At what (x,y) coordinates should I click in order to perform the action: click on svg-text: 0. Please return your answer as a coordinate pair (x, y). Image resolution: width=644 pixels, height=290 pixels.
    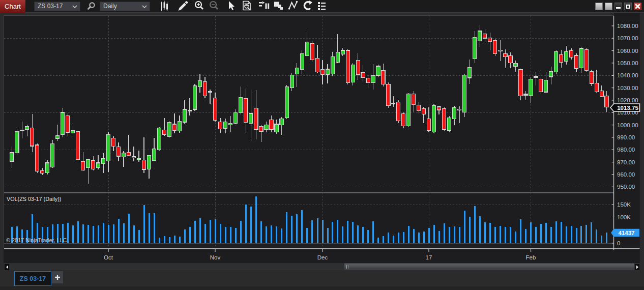
    Looking at the image, I should click on (619, 243).